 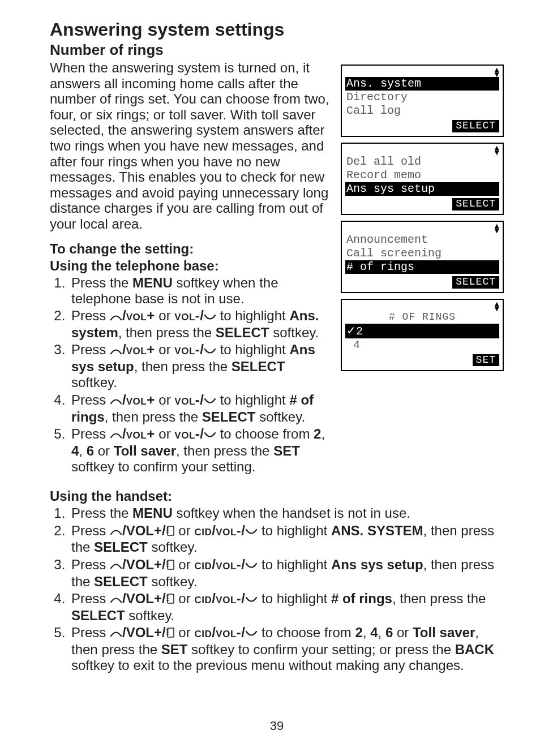 What do you see at coordinates (286, 607) in the screenshot?
I see `list-item: Press /VOL+/ or CID/VOL-/ to highlight #…` at bounding box center [286, 607].